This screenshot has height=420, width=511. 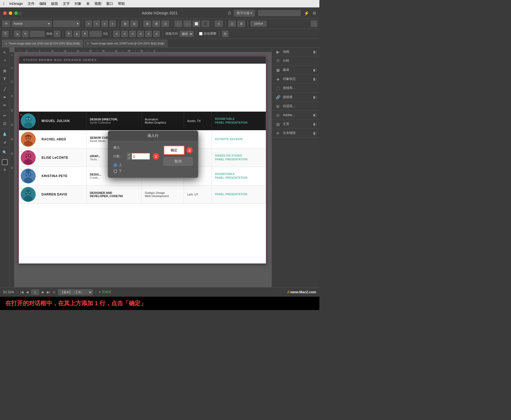 What do you see at coordinates (149, 34) in the screenshot?
I see `t2-align5: ≡` at bounding box center [149, 34].